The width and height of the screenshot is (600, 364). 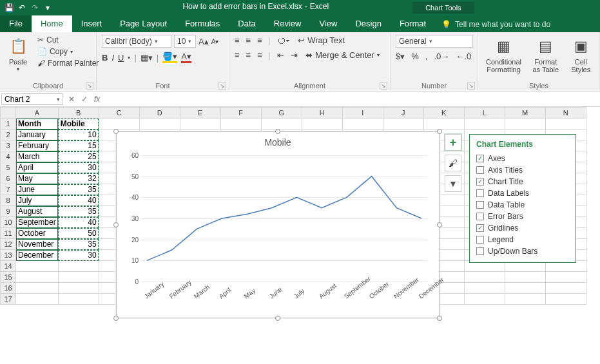 What do you see at coordinates (52, 24) in the screenshot?
I see `tab-home: Home` at bounding box center [52, 24].